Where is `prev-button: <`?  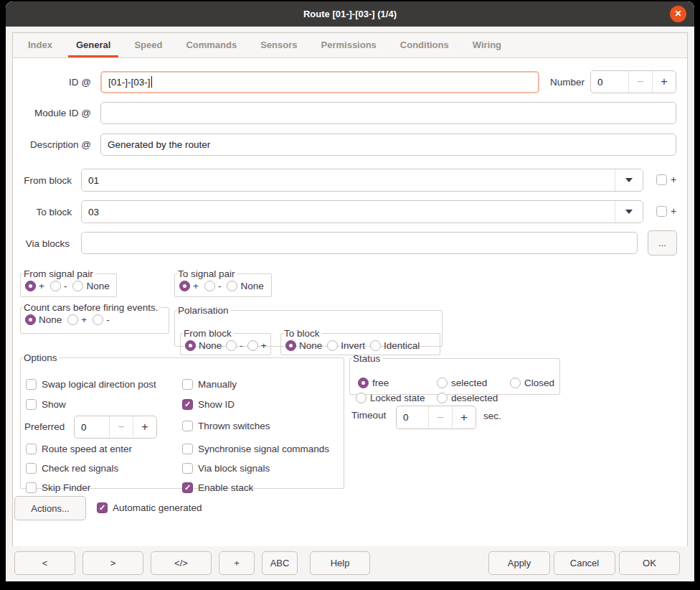
prev-button: < is located at coordinates (44, 563).